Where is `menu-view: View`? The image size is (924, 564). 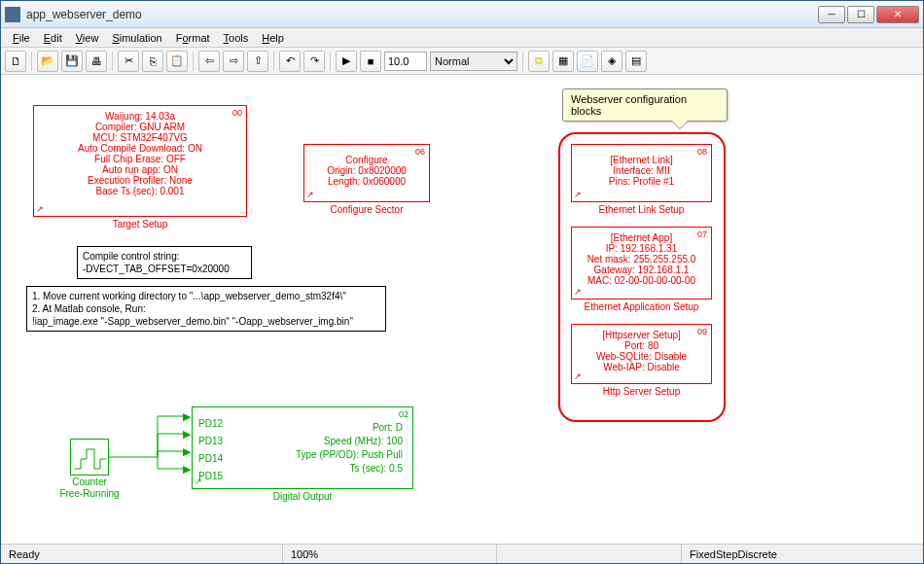
menu-view: View is located at coordinates (88, 38).